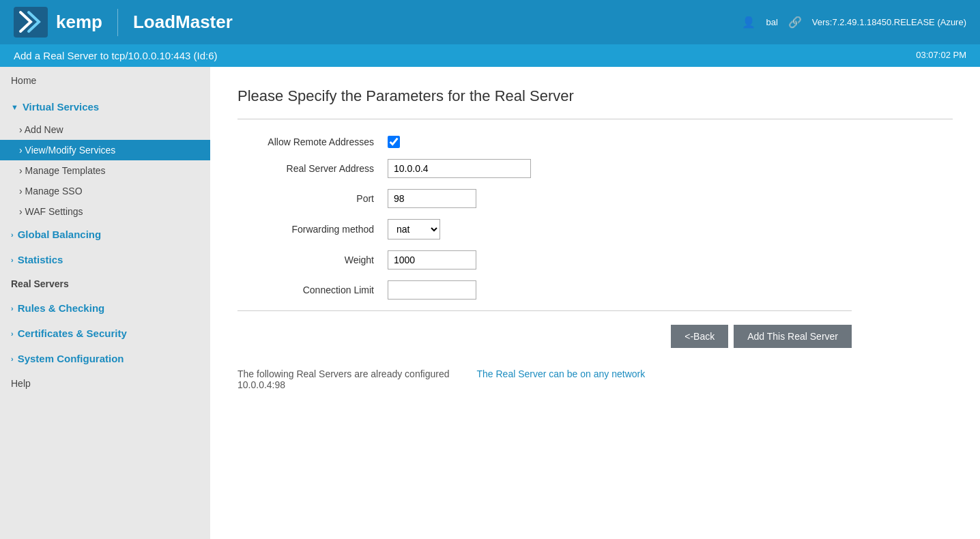  Describe the element at coordinates (700, 336) in the screenshot. I see `back-button: <-Back` at that location.